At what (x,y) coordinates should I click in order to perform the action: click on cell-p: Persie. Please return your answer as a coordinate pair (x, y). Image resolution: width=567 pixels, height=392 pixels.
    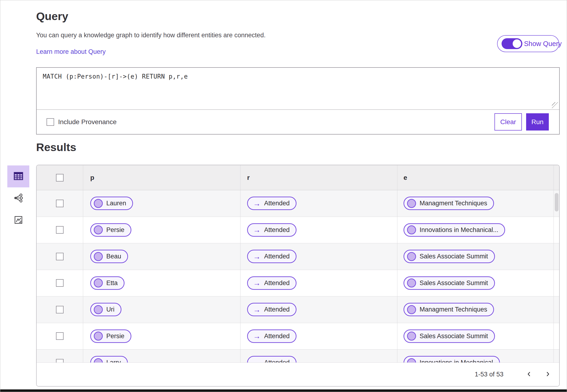
    Looking at the image, I should click on (162, 230).